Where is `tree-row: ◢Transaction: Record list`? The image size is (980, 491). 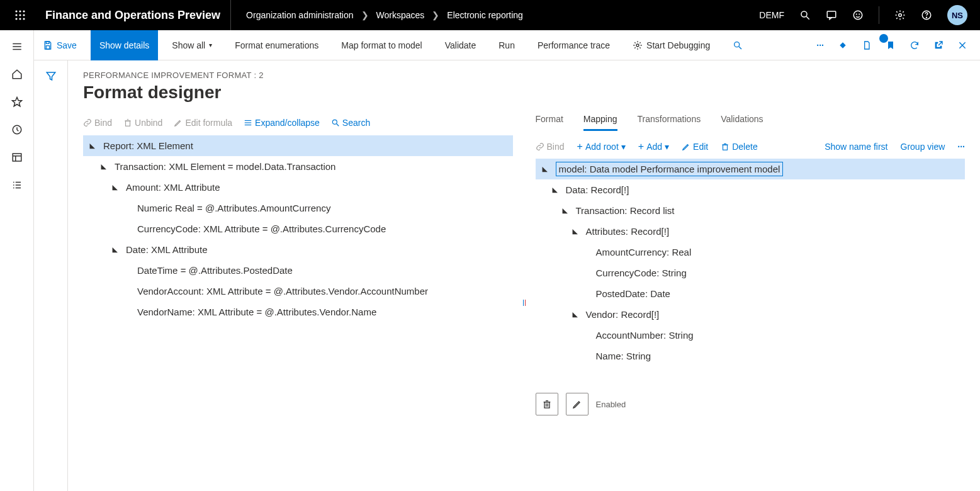 tree-row: ◢Transaction: Record list is located at coordinates (750, 210).